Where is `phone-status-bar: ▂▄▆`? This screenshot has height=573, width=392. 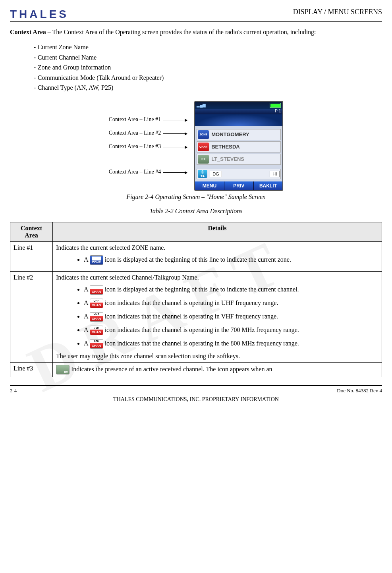
phone-status-bar: ▂▄▆ is located at coordinates (239, 105).